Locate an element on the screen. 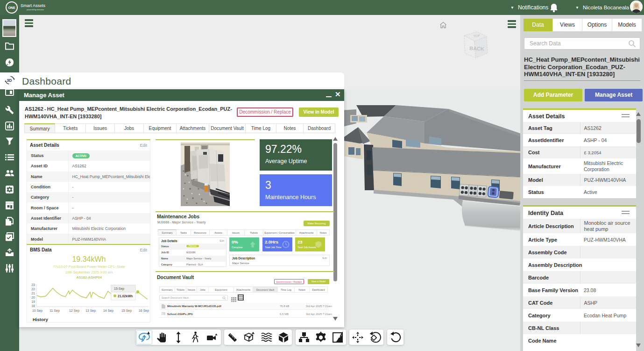 This screenshot has height=351, width=644. svg-text: 3D is located at coordinates (9, 80).